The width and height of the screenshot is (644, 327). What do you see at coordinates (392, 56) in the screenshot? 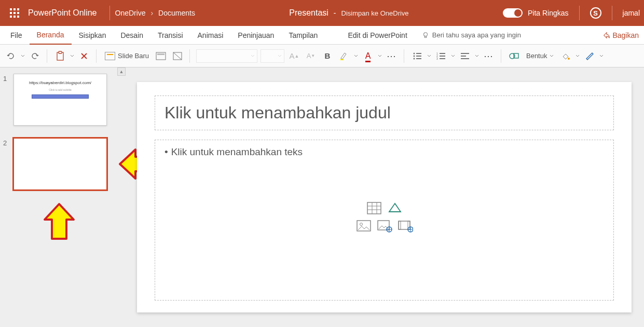
I see `more-font-options: ⋯` at bounding box center [392, 56].